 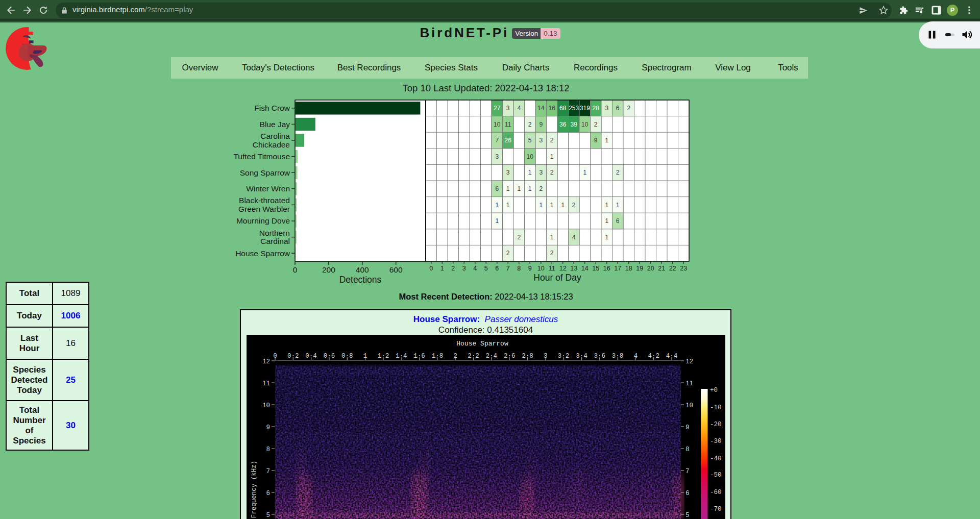 I want to click on svg-text: 3·4, so click(x=582, y=356).